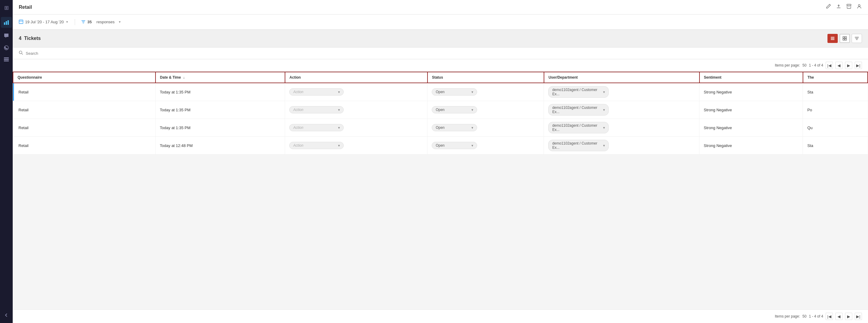 The image size is (868, 323). What do you see at coordinates (440, 53) in the screenshot?
I see `search-wrapper` at bounding box center [440, 53].